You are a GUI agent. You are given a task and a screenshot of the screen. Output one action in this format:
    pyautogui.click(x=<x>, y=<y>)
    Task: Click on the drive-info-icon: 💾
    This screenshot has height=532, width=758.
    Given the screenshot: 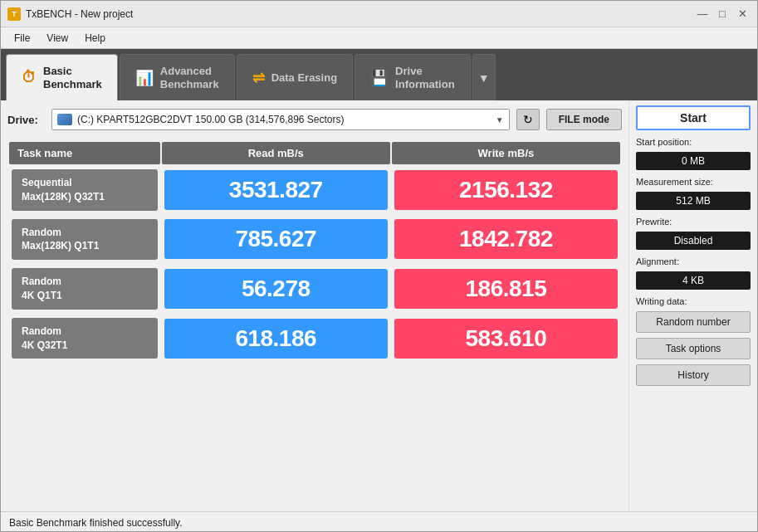 What is the action you would take?
    pyautogui.click(x=379, y=78)
    